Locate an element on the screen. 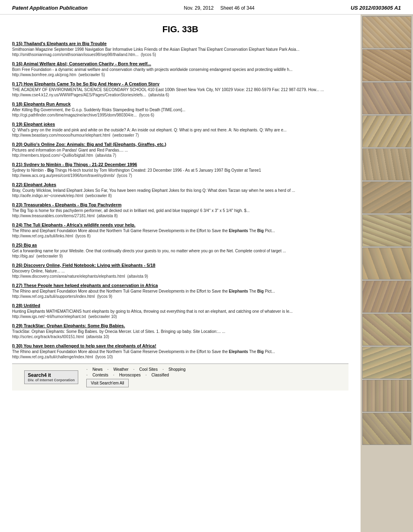 The height and width of the screenshot is (532, 413). result-20: I) 20) Quilio's Online Zoo: Animals: Big… is located at coordinates (180, 150).